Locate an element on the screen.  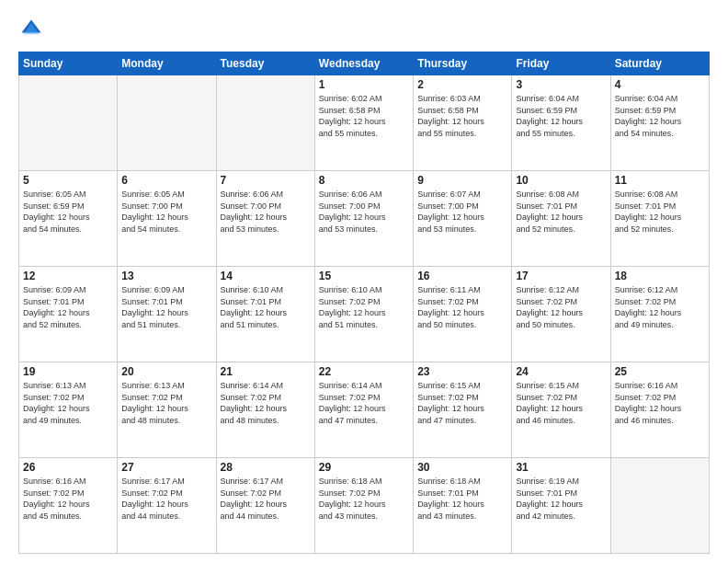
day-number: 8 is located at coordinates (364, 180).